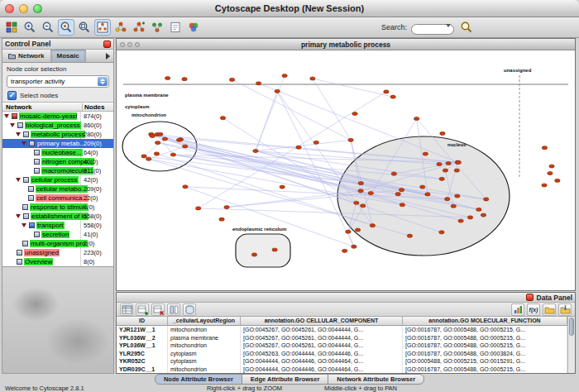 The image size is (579, 392). What do you see at coordinates (26, 56) in the screenshot?
I see `tab-network: Network` at bounding box center [26, 56].